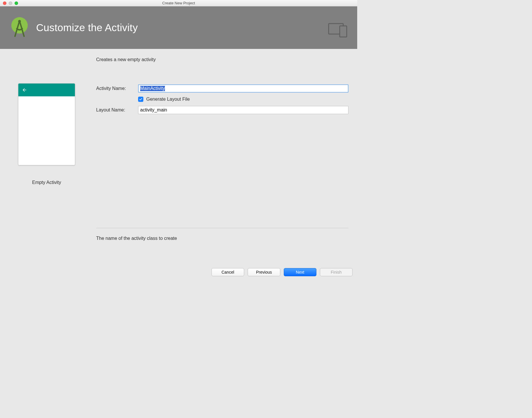  I want to click on zoom-window-button, so click(16, 3).